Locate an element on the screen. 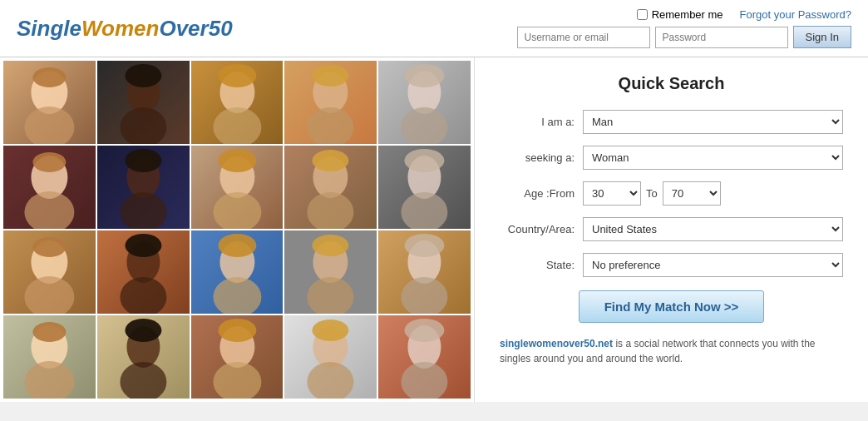 This screenshot has width=868, height=421. i-am-a-label: I am a: is located at coordinates (541, 121).